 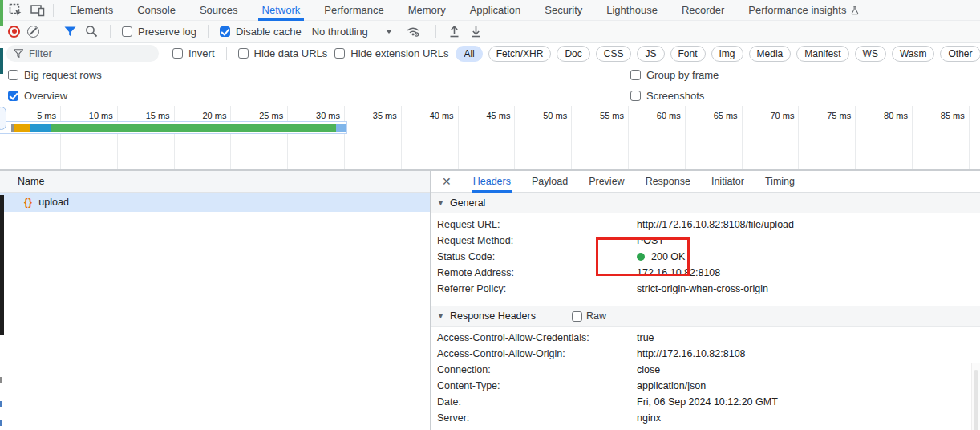 I want to click on header-row: Connection:close, so click(x=706, y=370).